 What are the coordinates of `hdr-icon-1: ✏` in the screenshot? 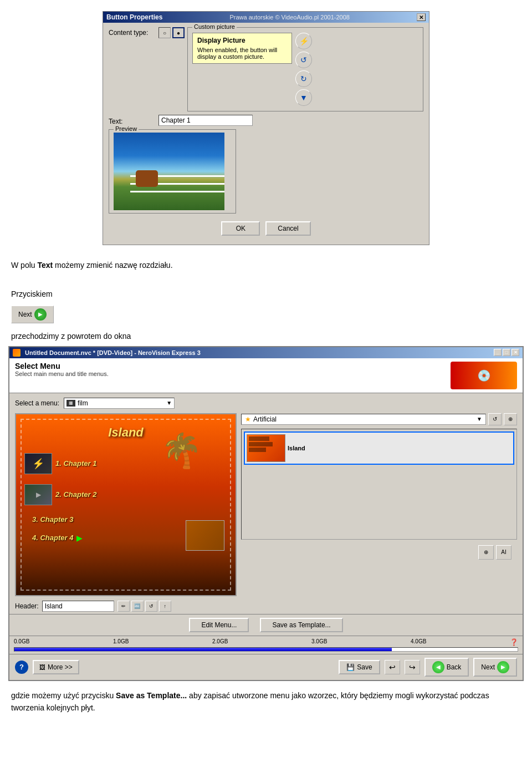 It's located at (124, 606).